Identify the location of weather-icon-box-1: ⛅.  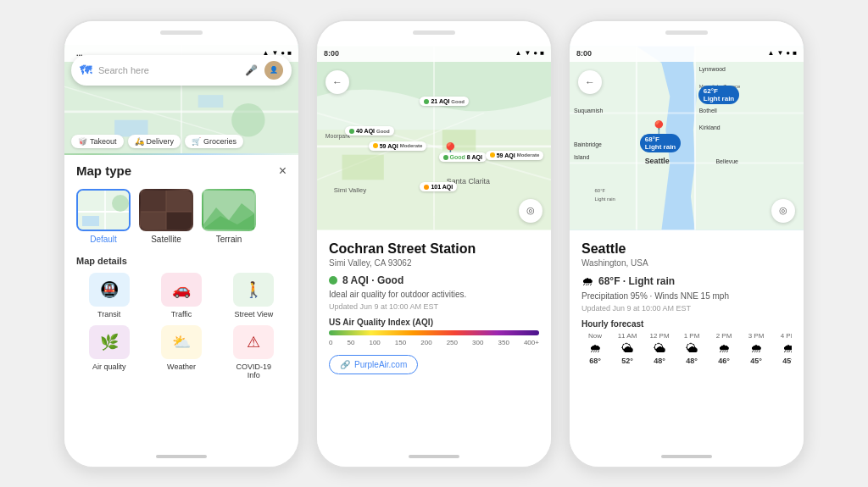
(181, 342).